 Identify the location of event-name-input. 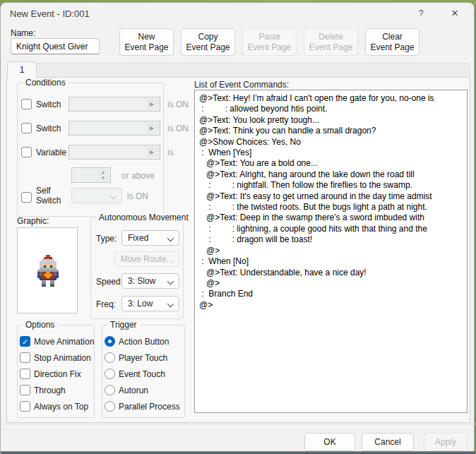
(55, 47).